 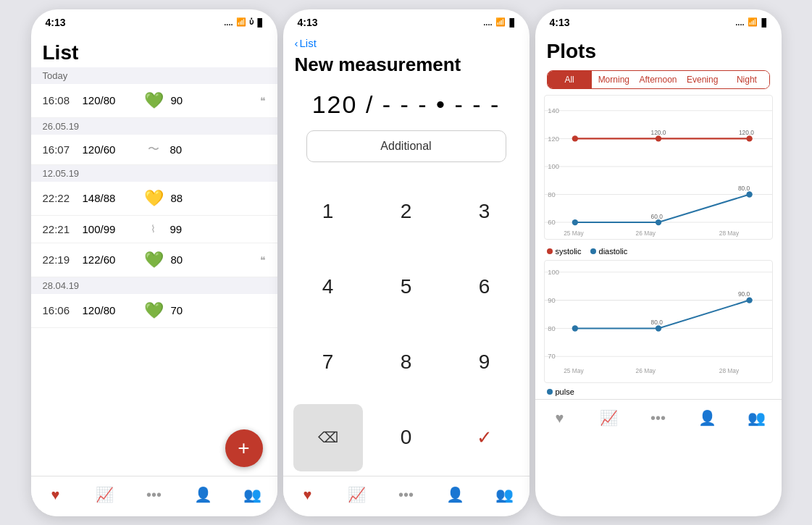 I want to click on add-measurement-button: +, so click(x=244, y=448).